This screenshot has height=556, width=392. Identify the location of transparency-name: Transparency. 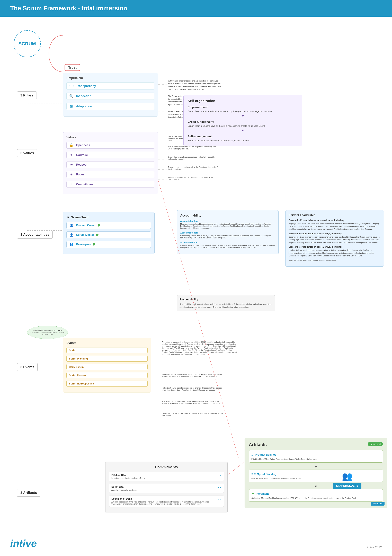
(87, 86).